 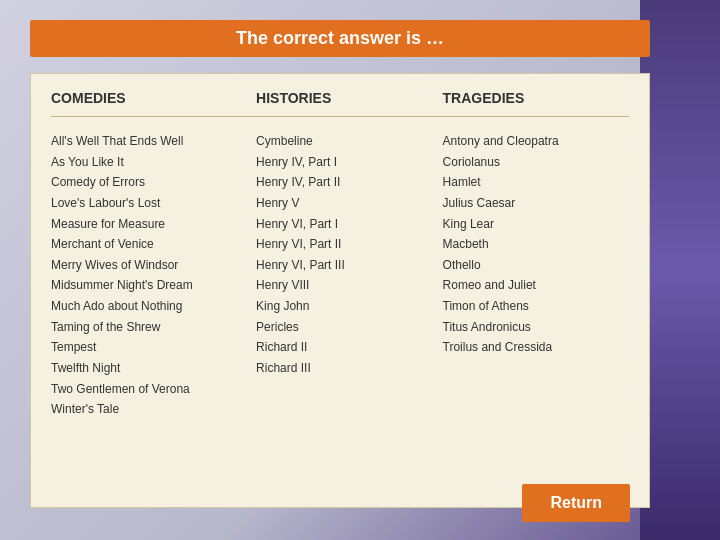 I want to click on list-item: Tempest, so click(x=154, y=348).